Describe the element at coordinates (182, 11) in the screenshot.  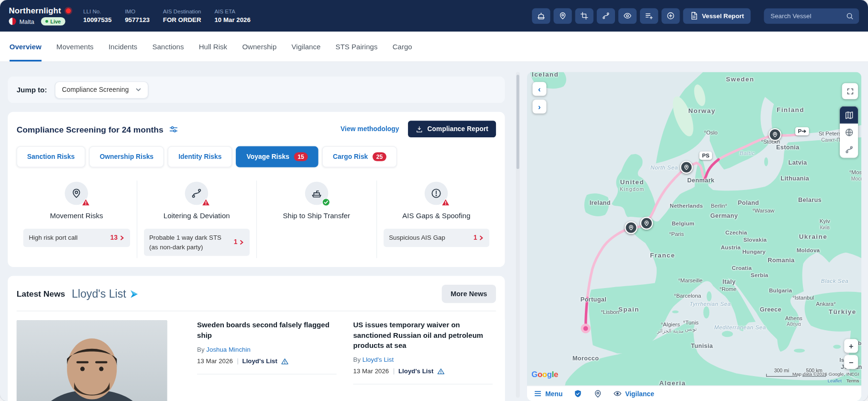
I see `field-label: AIS Destination` at that location.